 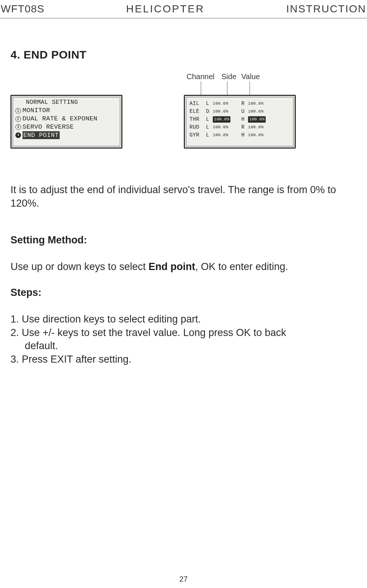 What do you see at coordinates (72, 102) in the screenshot?
I see `lcd-menu-title: NORMAL SETTING` at bounding box center [72, 102].